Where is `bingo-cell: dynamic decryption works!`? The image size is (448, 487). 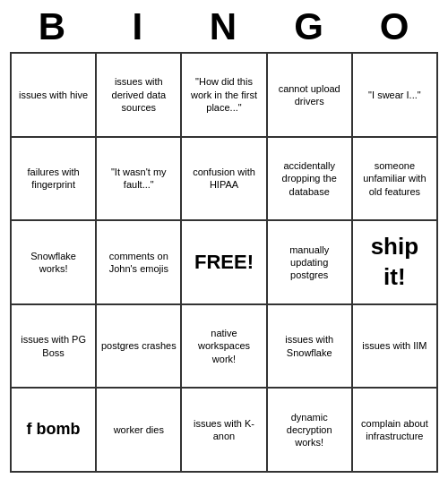 bingo-cell: dynamic decryption works! is located at coordinates (310, 431).